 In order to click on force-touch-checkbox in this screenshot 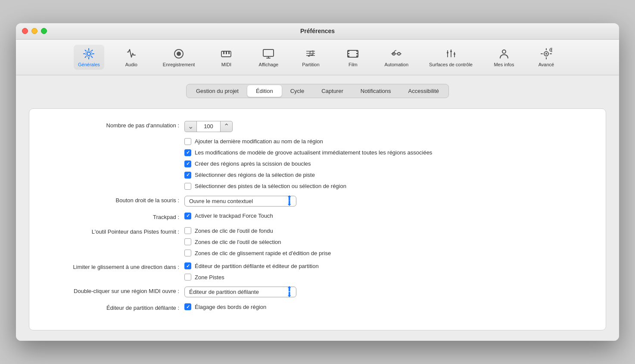, I will do `click(188, 216)`.